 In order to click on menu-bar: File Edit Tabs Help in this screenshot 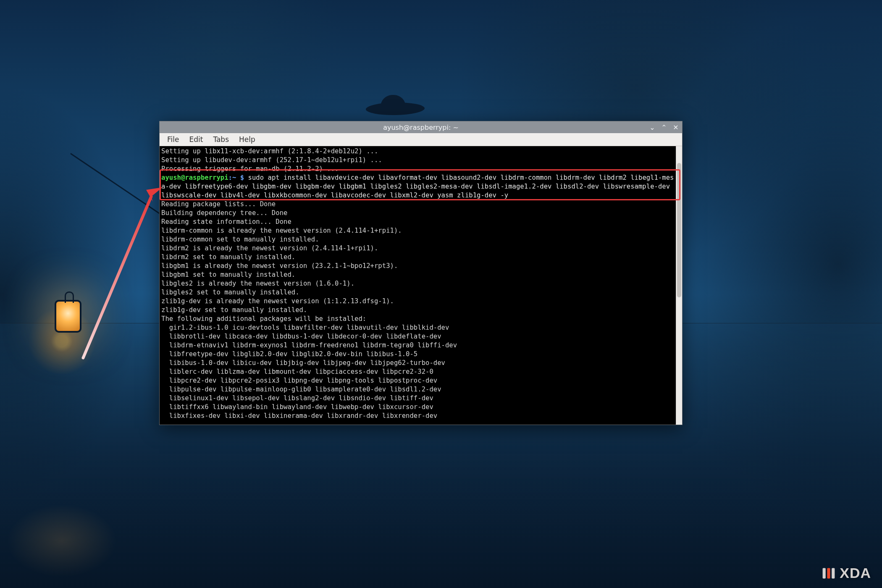, I will do `click(421, 139)`.